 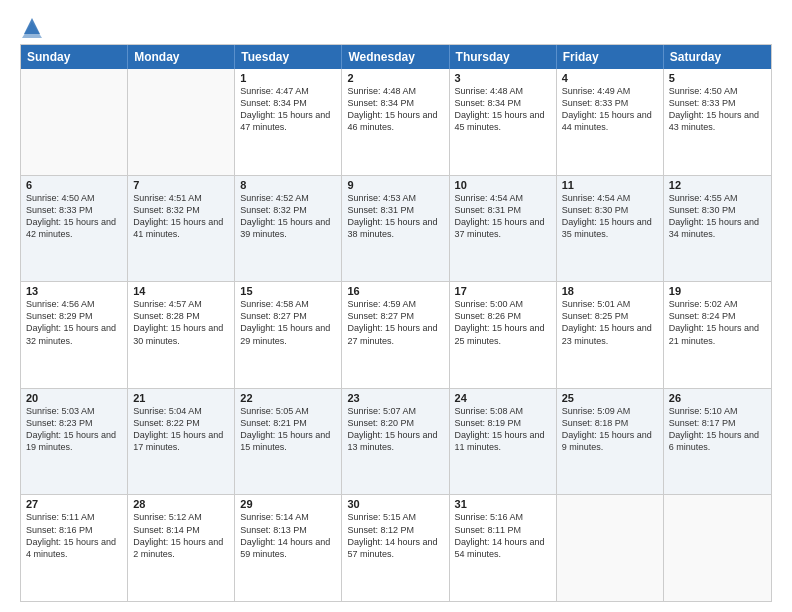 I want to click on cal-cell-2-1: 6Sunrise: 4:50 AM Sunset: 8:33 PM Daylig…, so click(x=74, y=229).